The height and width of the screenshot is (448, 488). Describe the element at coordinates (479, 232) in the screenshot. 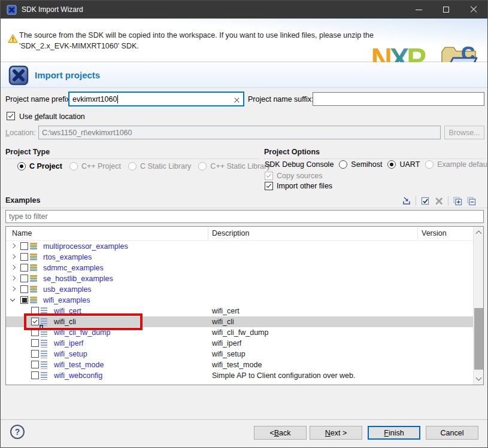

I see `scroll-up-icon` at that location.